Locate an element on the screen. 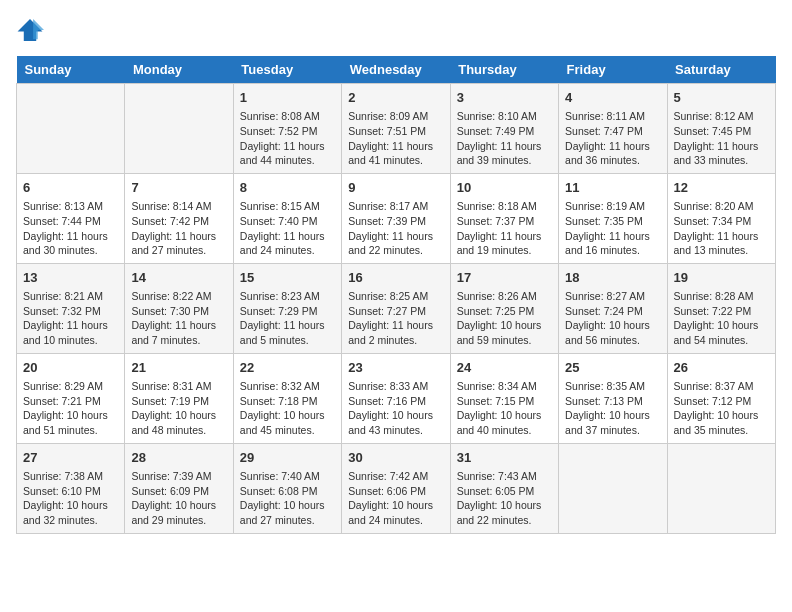  calendar-cell: 1Sunrise: 8:08 AMSunset: 7:52 PMDaylight… is located at coordinates (287, 129).